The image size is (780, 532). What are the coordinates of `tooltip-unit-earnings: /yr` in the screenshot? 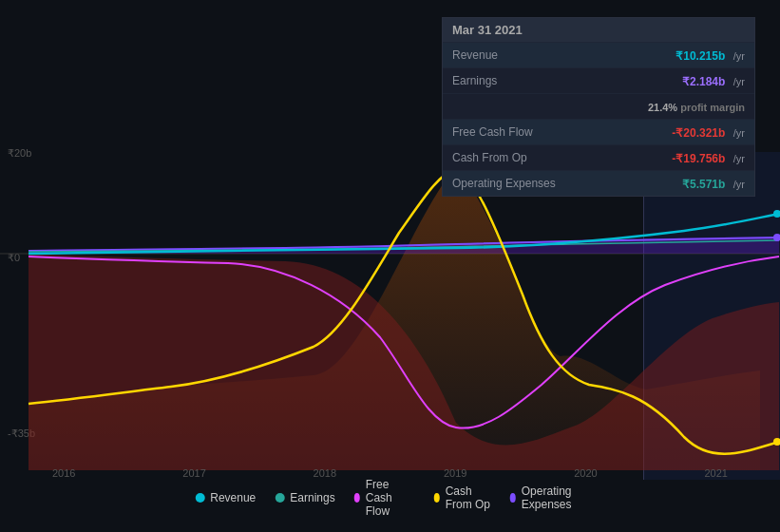 It's located at (739, 82).